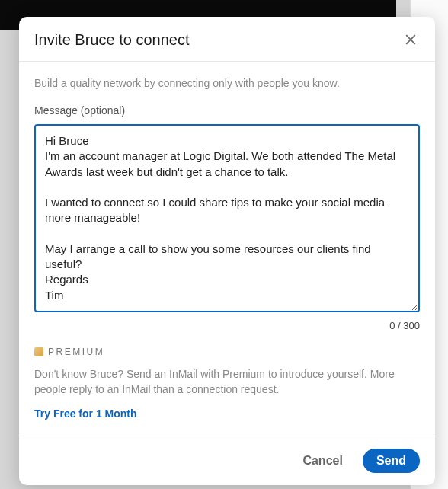 Image resolution: width=448 pixels, height=489 pixels. I want to click on premium-label-text: PREMIUM, so click(76, 352).